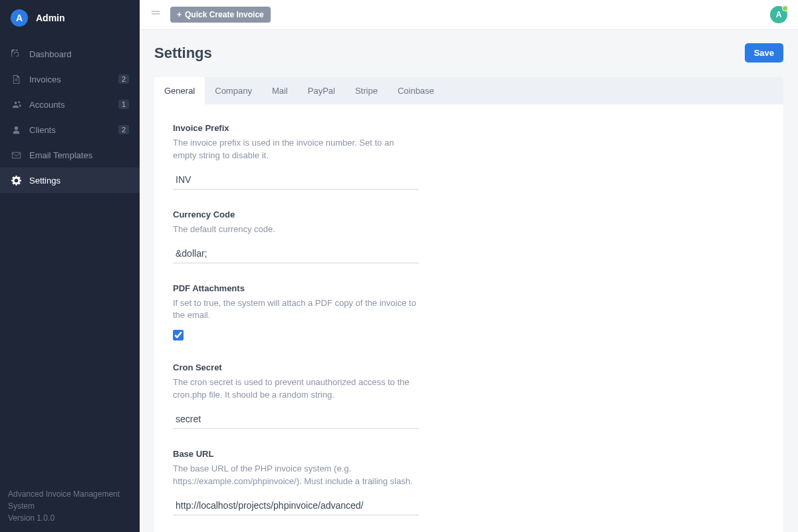 Image resolution: width=798 pixels, height=532 pixels. Describe the element at coordinates (61, 156) in the screenshot. I see `sidebar-item-label: Email Templates` at that location.